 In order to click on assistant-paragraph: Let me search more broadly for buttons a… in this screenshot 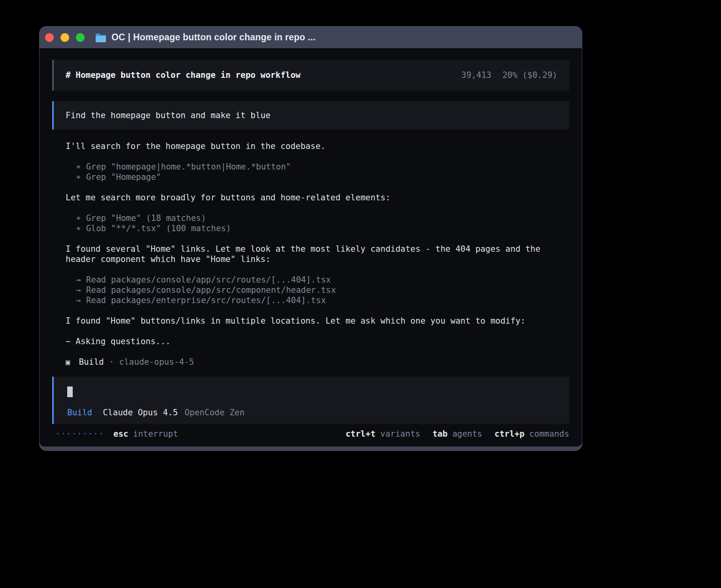, I will do `click(317, 198)`.